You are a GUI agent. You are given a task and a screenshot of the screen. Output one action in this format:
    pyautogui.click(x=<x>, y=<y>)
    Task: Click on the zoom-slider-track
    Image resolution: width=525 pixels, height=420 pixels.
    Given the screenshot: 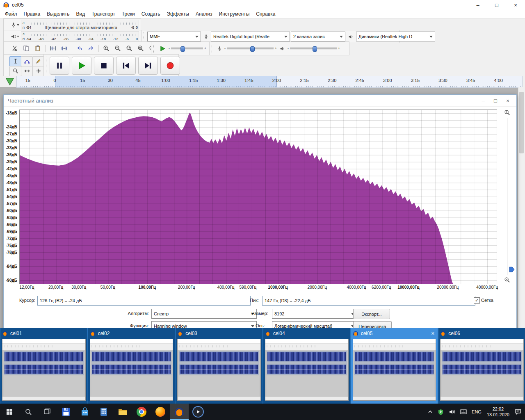 What is the action you would take?
    pyautogui.click(x=507, y=196)
    